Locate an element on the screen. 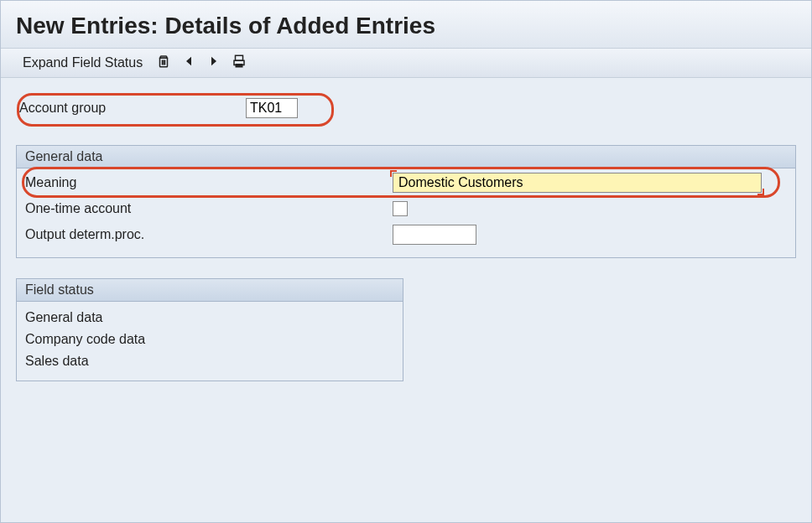 The height and width of the screenshot is (523, 812). meaning-input is located at coordinates (577, 183).